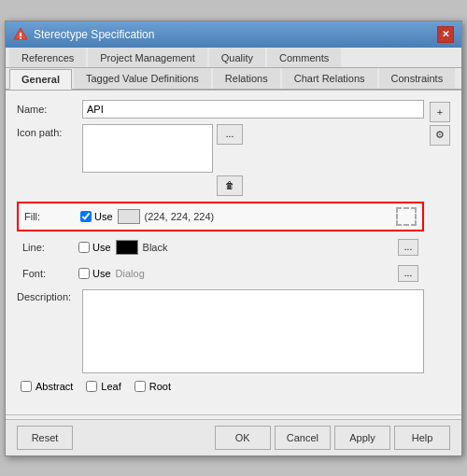  What do you see at coordinates (440, 112) in the screenshot?
I see `add-button: +` at bounding box center [440, 112].